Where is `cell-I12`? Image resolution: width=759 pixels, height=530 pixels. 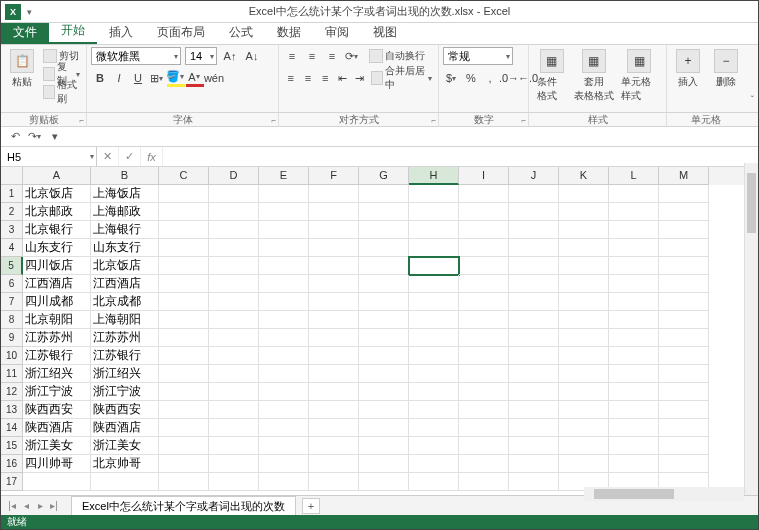
cell-I12 is located at coordinates (484, 392).